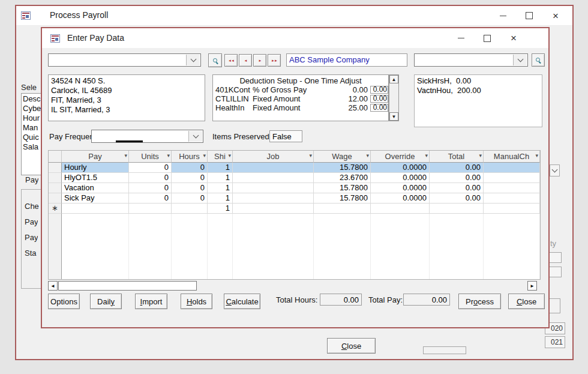  I want to click on scroll-down-icon: ▼, so click(394, 116).